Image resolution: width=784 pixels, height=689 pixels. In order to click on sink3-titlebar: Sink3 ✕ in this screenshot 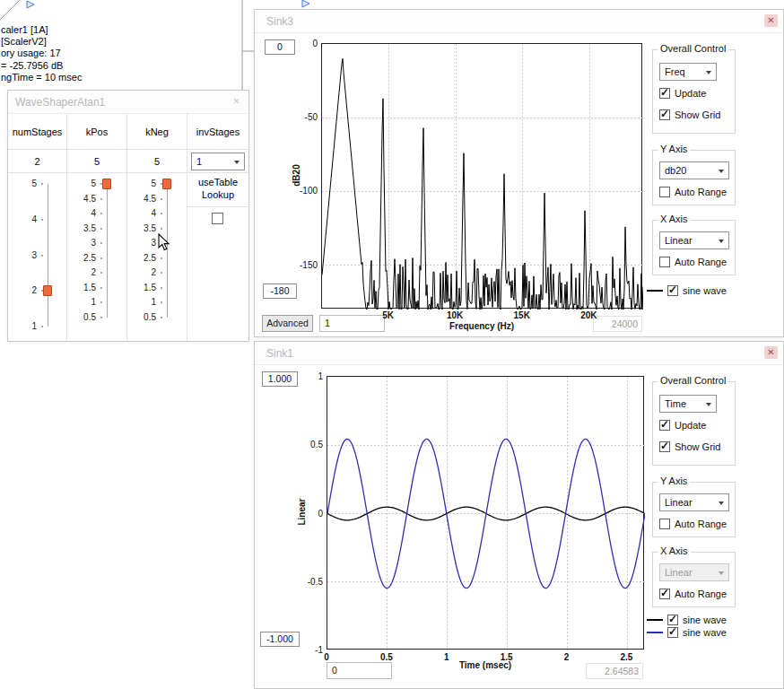, I will do `click(518, 22)`.